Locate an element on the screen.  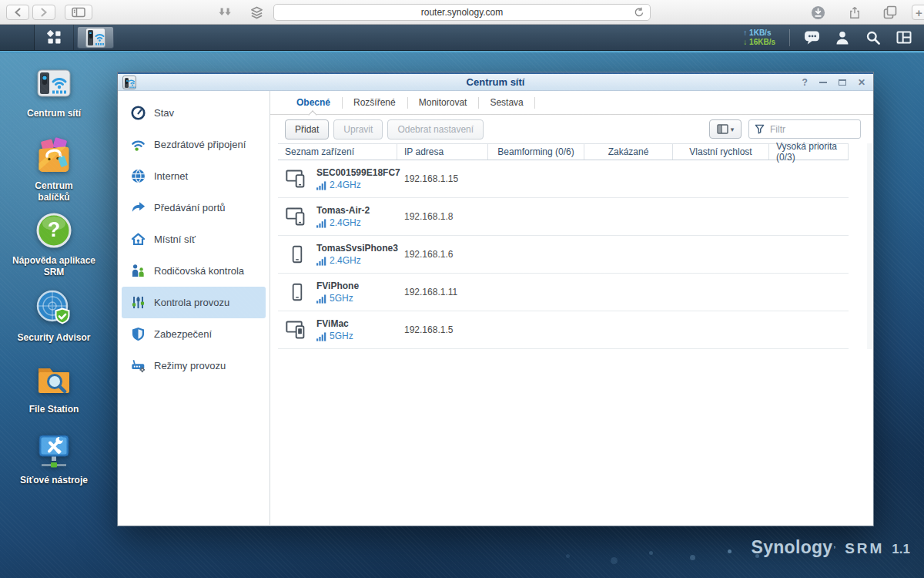
browser-address-bar: router.synology.com is located at coordinates (462, 12).